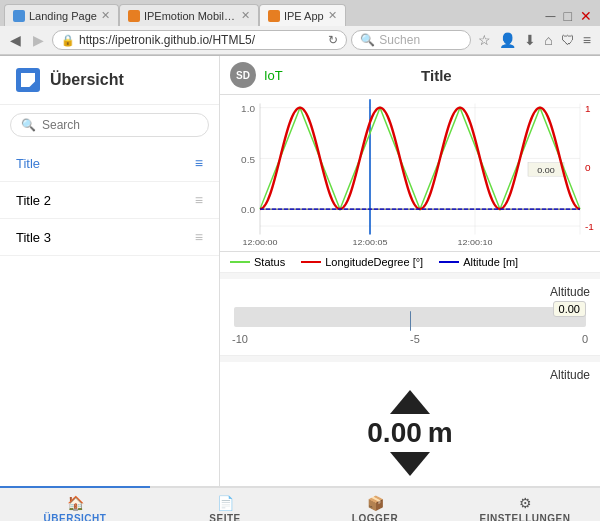  Describe the element at coordinates (490, 262) in the screenshot. I see `legend-label-altitude: Altitude [m]` at that location.